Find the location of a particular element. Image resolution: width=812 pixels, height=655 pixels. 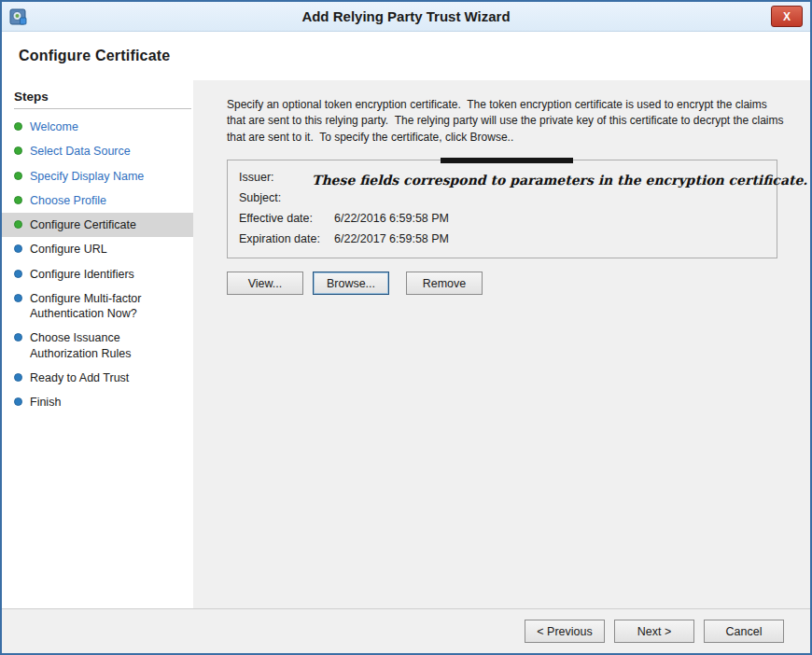

footer-bar: < Previous Next > Cancel is located at coordinates (406, 631).